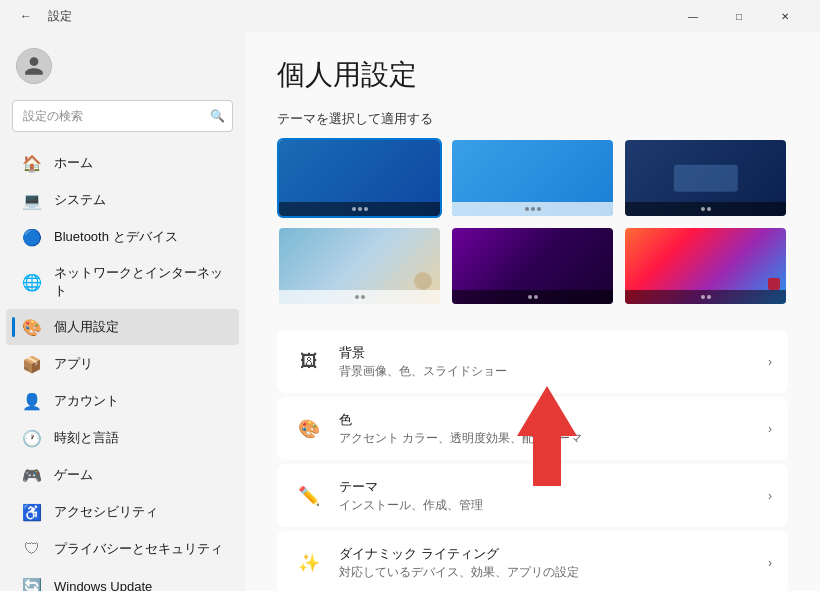  What do you see at coordinates (532, 119) in the screenshot?
I see `themes-label: テーマを選択して適用する` at bounding box center [532, 119].